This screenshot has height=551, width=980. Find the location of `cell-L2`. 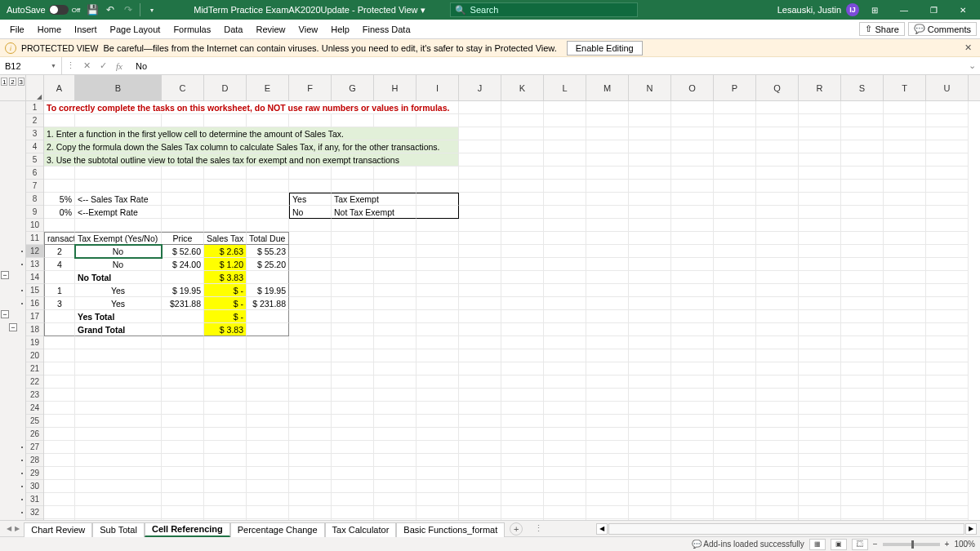

cell-L2 is located at coordinates (565, 121).